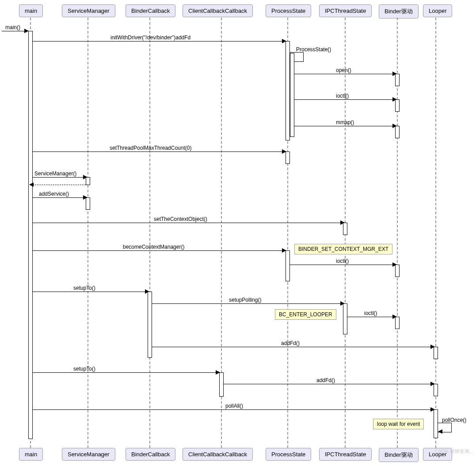  What do you see at coordinates (158, 42) in the screenshot?
I see `arrow-init-with-driver` at bounding box center [158, 42].